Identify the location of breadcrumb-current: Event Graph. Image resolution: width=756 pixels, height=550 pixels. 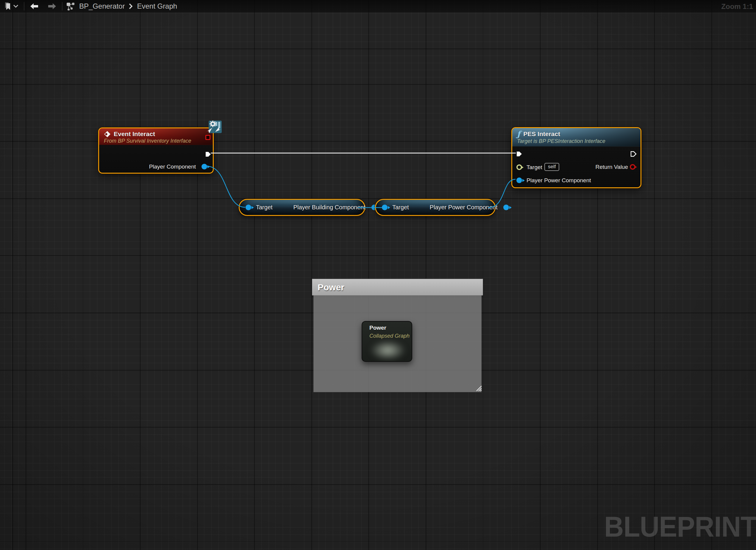
(157, 6).